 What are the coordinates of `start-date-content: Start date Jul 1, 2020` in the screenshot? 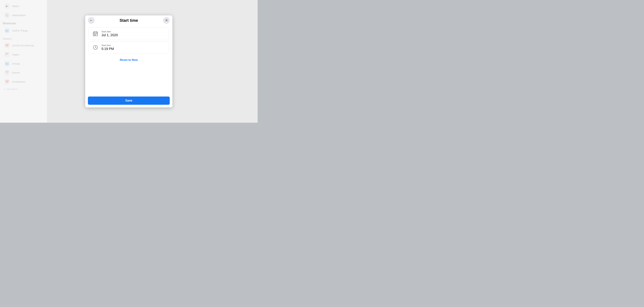 It's located at (110, 33).